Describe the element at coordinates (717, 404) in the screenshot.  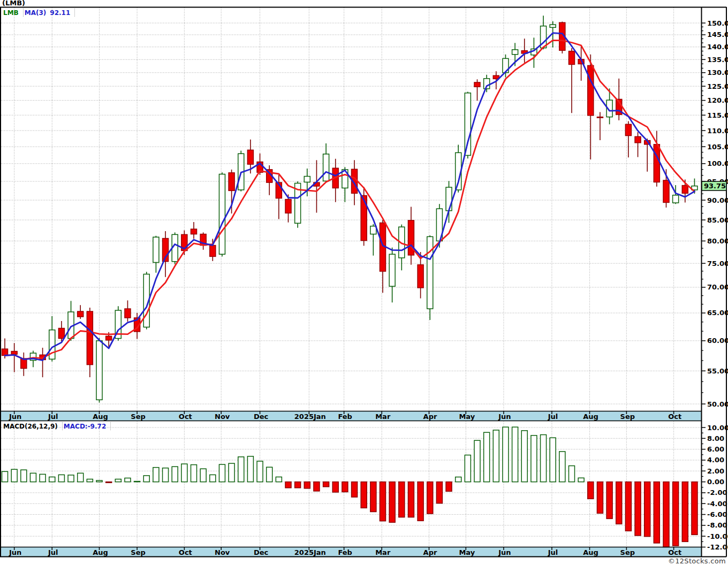
I see `svg-text: 50.00` at that location.